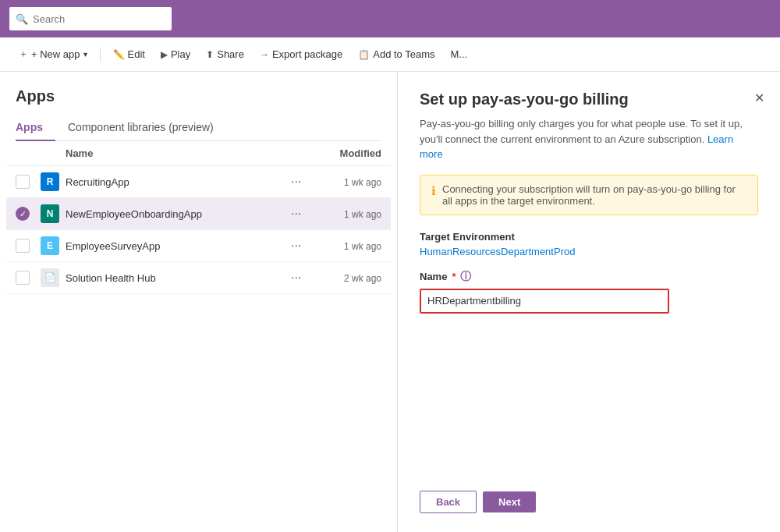 Image resolution: width=780 pixels, height=532 pixels. Describe the element at coordinates (589, 100) in the screenshot. I see `panel-title: Set up pay-as-you-go billing` at that location.